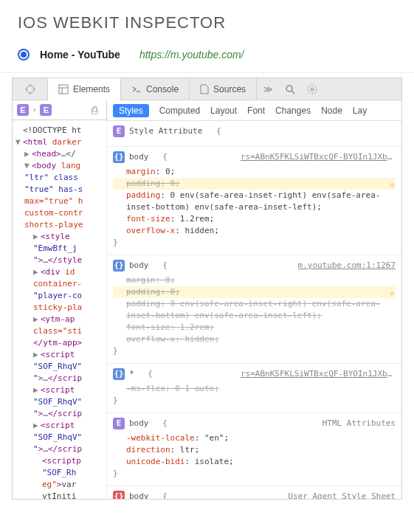 The width and height of the screenshot is (414, 532). What do you see at coordinates (61, 319) in the screenshot?
I see `dom-node: ▶<ytm-ap` at bounding box center [61, 319].